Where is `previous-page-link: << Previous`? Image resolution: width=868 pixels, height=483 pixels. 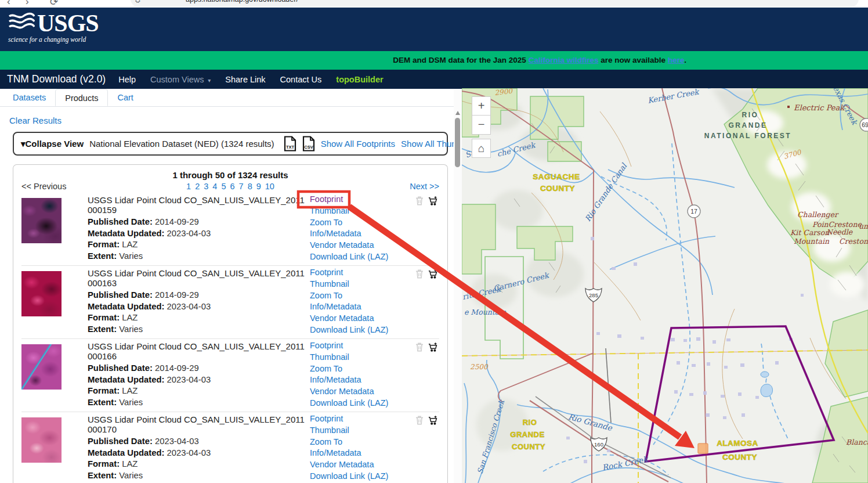
previous-page-link: << Previous is located at coordinates (104, 186).